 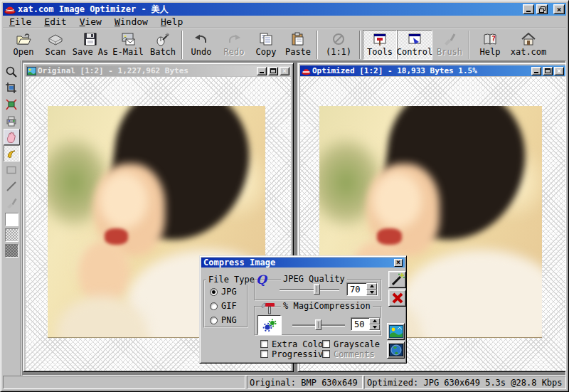 I want to click on magic-optimize-button, so click(x=397, y=280).